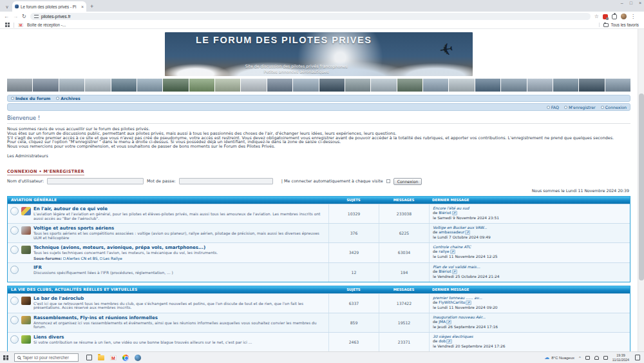 Image resolution: width=644 pixels, height=363 pixels. I want to click on last-message-link: 30 sièges électriques, so click(529, 337).